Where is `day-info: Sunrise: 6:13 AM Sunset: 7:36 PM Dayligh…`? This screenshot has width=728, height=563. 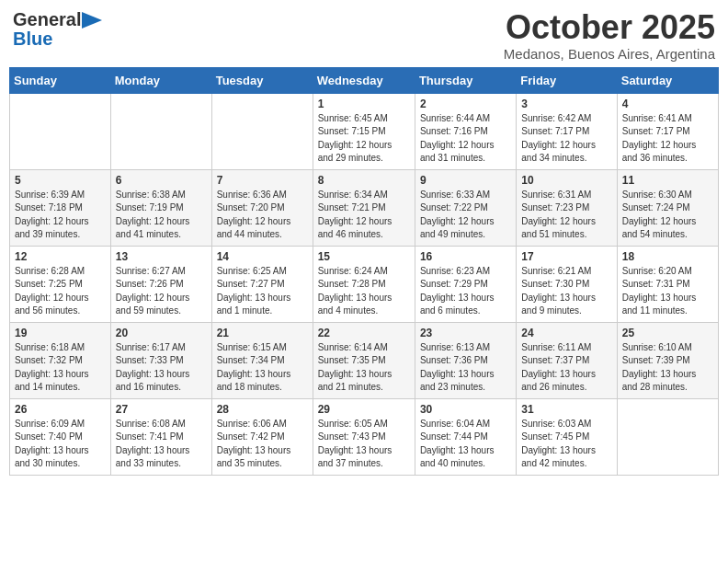 day-info: Sunrise: 6:13 AM Sunset: 7:36 PM Dayligh… is located at coordinates (465, 368).